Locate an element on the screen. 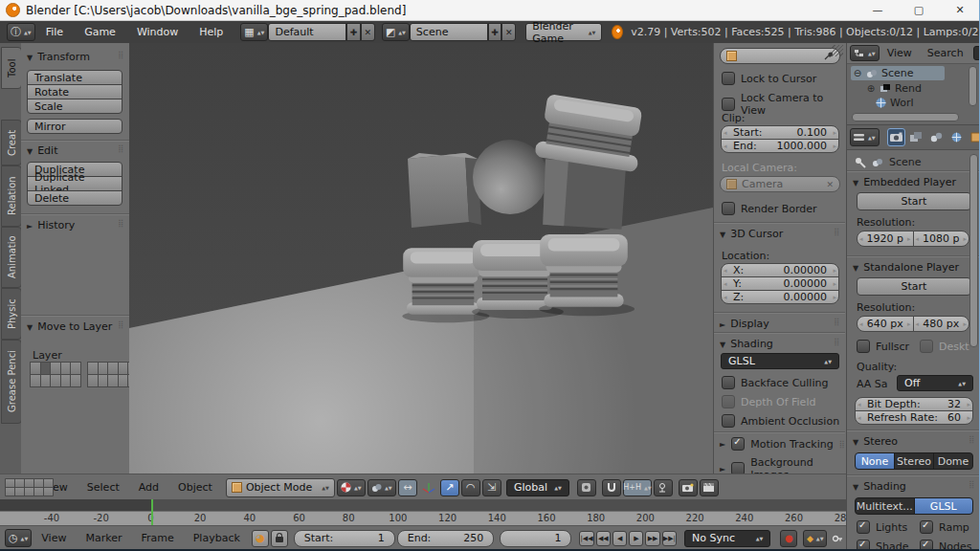 The height and width of the screenshot is (551, 980). layer-grid-left is located at coordinates (56, 375).